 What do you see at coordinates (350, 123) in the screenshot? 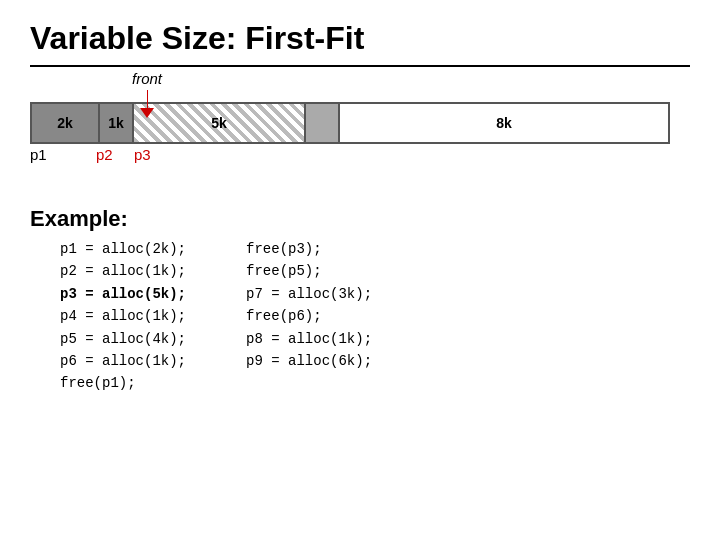
I see `memory-bar: 2k 1k 5k 8k` at bounding box center [350, 123].